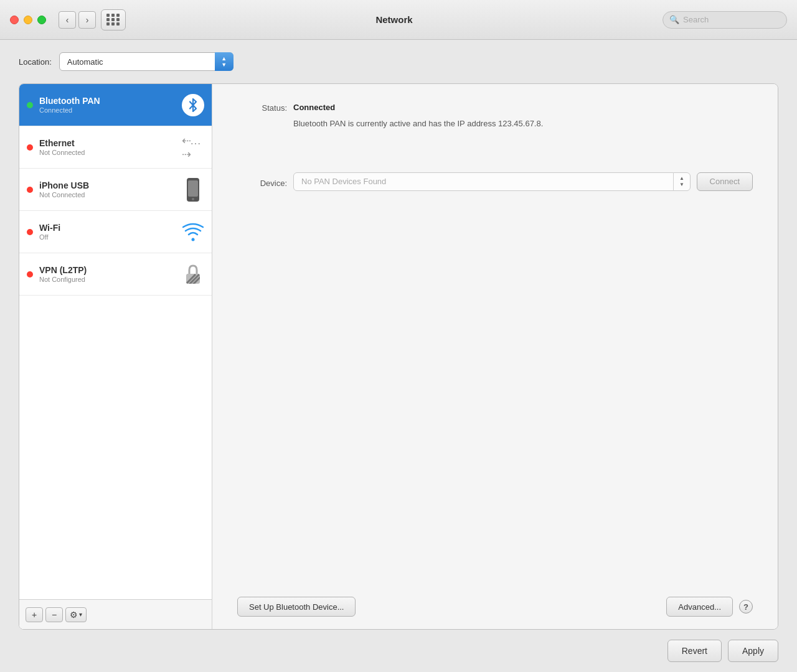 This screenshot has height=672, width=797. I want to click on sidebar-item-ethernet: Ethernet Not Connected ⇠…⇢, so click(116, 147).